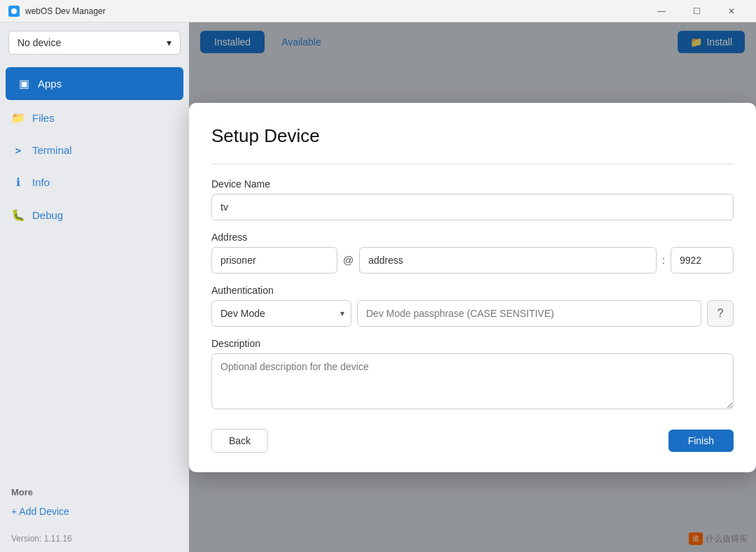 This screenshot has width=756, height=552. I want to click on authentication-group: Authentication Dev Mode Password SSH Key…, so click(472, 306).